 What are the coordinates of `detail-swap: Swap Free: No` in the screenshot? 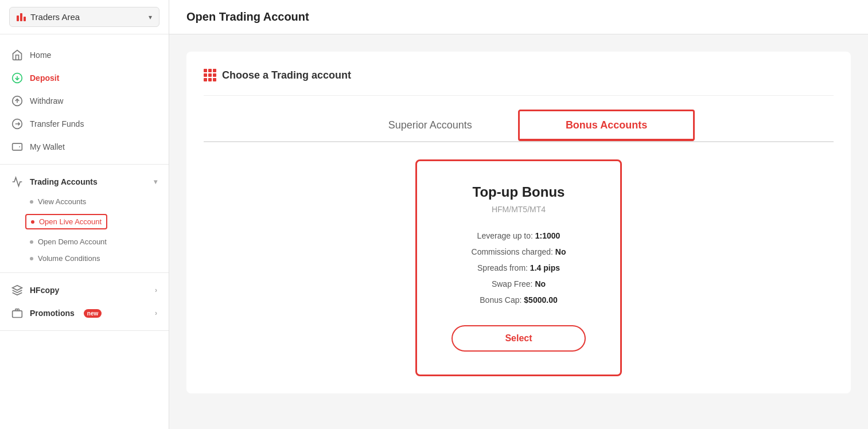 It's located at (519, 284).